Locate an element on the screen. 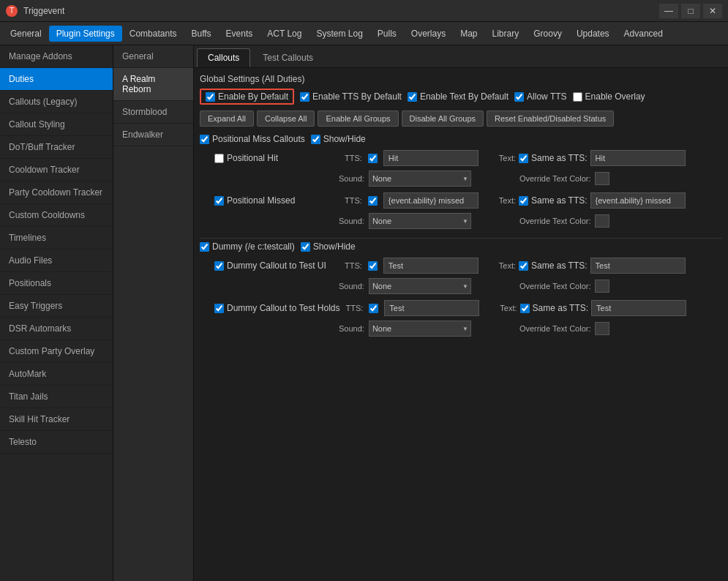 Image resolution: width=728 pixels, height=581 pixels. checkbox-positional-missed-input is located at coordinates (219, 200).